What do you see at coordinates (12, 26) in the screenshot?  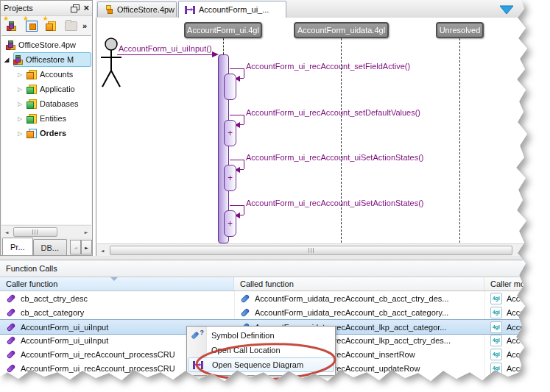 I see `new-project-button: ★` at bounding box center [12, 26].